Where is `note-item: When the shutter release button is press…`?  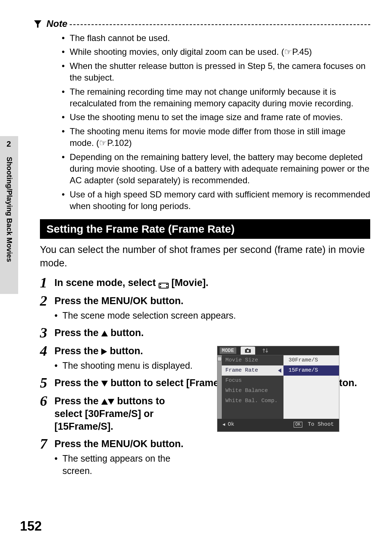 note-item: When the shutter release button is press… is located at coordinates (216, 72).